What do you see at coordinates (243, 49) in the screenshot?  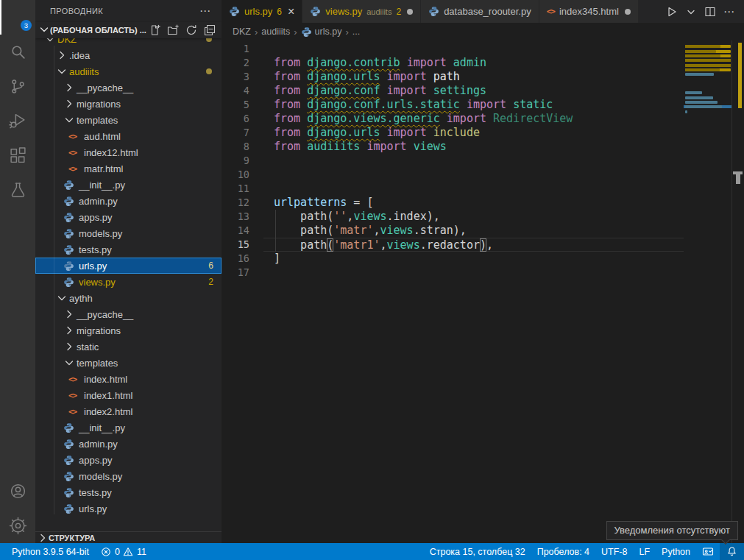 I see `line-number: 1` at bounding box center [243, 49].